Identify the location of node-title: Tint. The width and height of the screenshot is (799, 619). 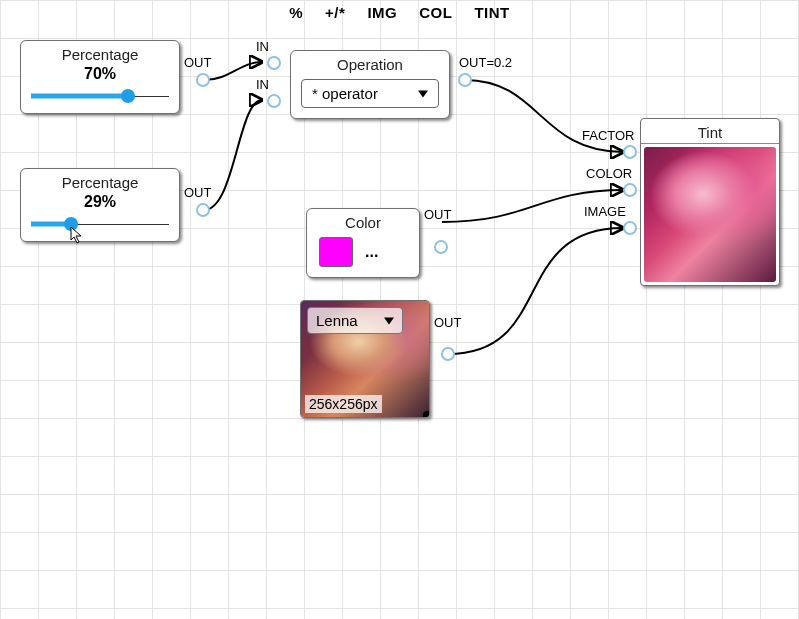
(710, 132).